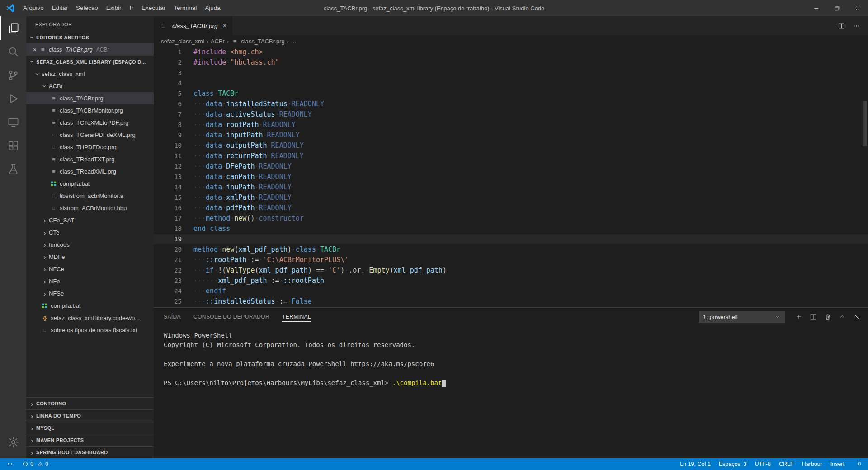 The image size is (868, 470). I want to click on code-line: 17···method·new()·constructor, so click(511, 219).